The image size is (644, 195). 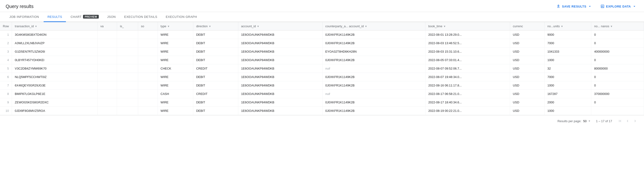 I want to click on table-cell: 6X46QEY0GR29JG3E, so click(x=55, y=86).